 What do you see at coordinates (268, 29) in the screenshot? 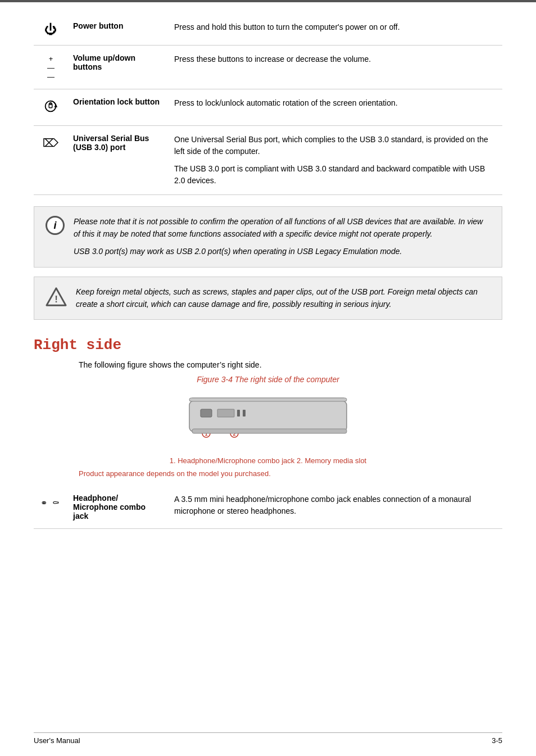
I see `table-row: ⏻ Power button Press and hold this butto…` at bounding box center [268, 29].